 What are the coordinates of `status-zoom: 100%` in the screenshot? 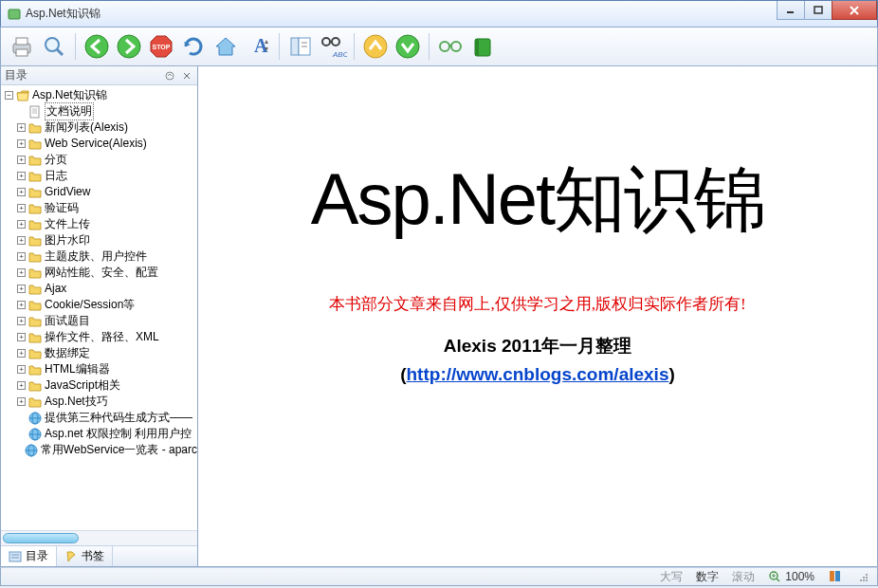 It's located at (791, 577).